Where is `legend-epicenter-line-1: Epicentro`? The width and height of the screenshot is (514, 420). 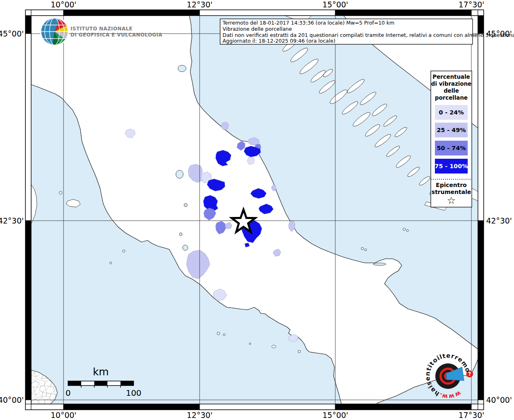 legend-epicenter-line-1: Epicentro is located at coordinates (451, 185).